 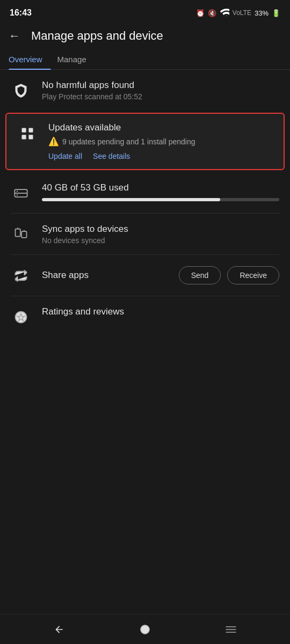 I want to click on signal-icon: VoLTE, so click(x=242, y=13).